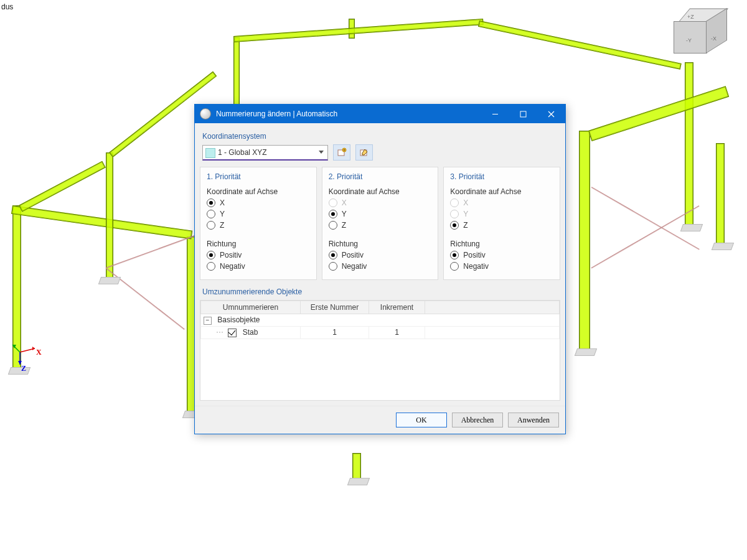  I want to click on row-increment: 1, so click(397, 333).